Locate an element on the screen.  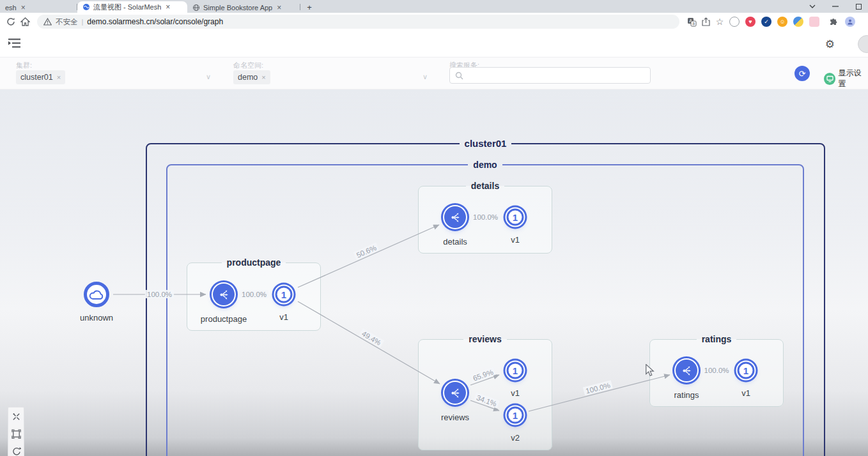
tab-title: 流量视图 - SolarMesh is located at coordinates (127, 8).